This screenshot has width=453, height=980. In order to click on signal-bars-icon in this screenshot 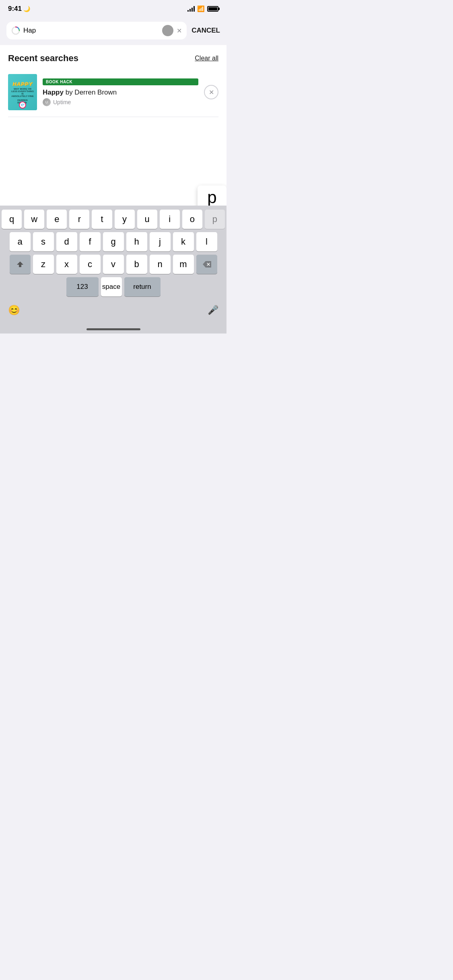, I will do `click(191, 9)`.